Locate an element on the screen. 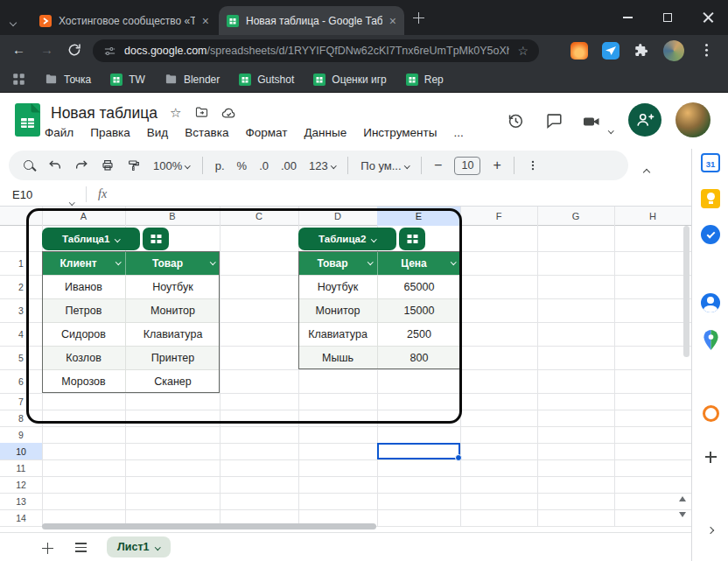  apps-grid-icon is located at coordinates (19, 79).